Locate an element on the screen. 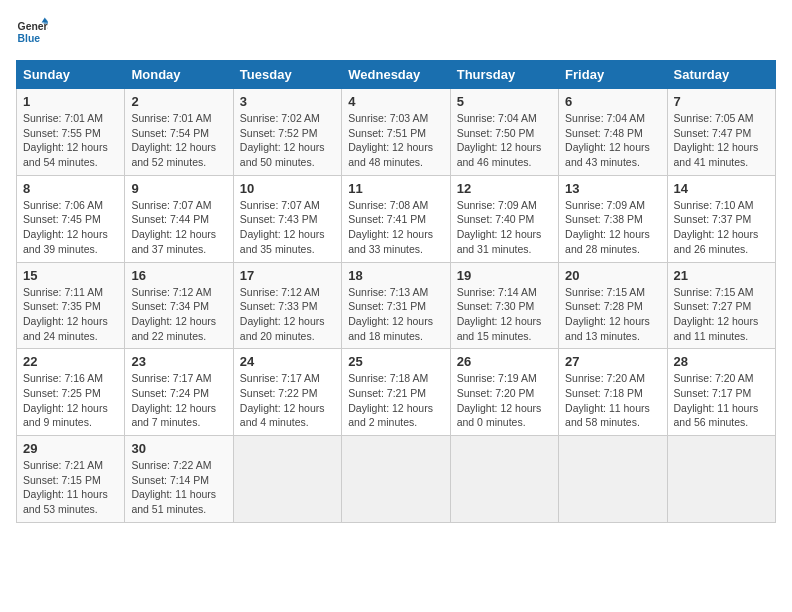  day-number: 10 is located at coordinates (288, 188).